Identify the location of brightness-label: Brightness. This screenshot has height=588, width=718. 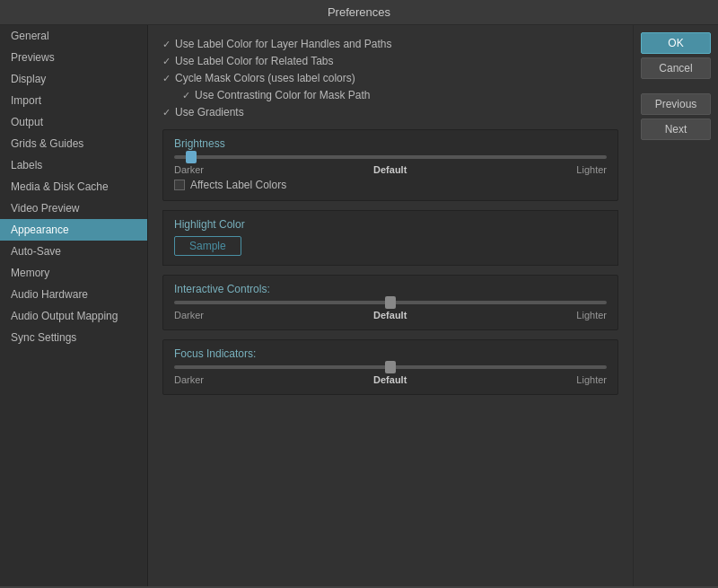
(390, 144).